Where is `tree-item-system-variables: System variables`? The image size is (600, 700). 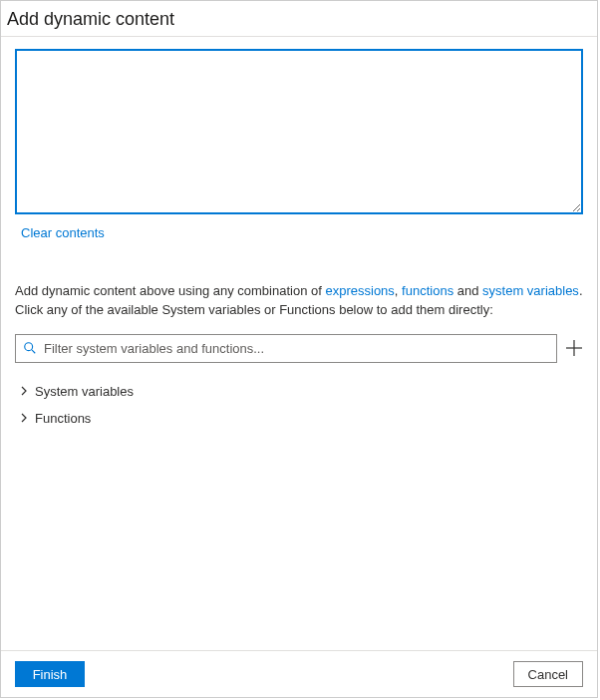
tree-item-system-variables: System variables is located at coordinates (299, 391).